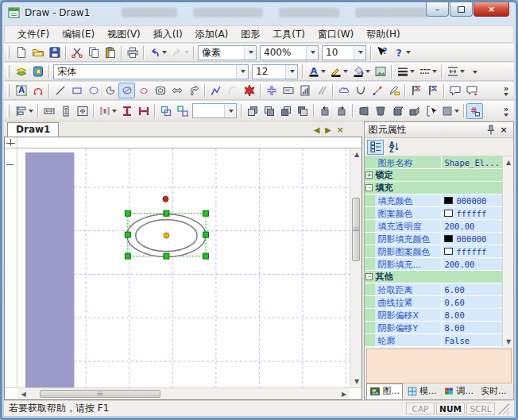 The image size is (518, 420). Describe the element at coordinates (434, 201) in the screenshot. I see `property-row: 填充颜色000000` at that location.